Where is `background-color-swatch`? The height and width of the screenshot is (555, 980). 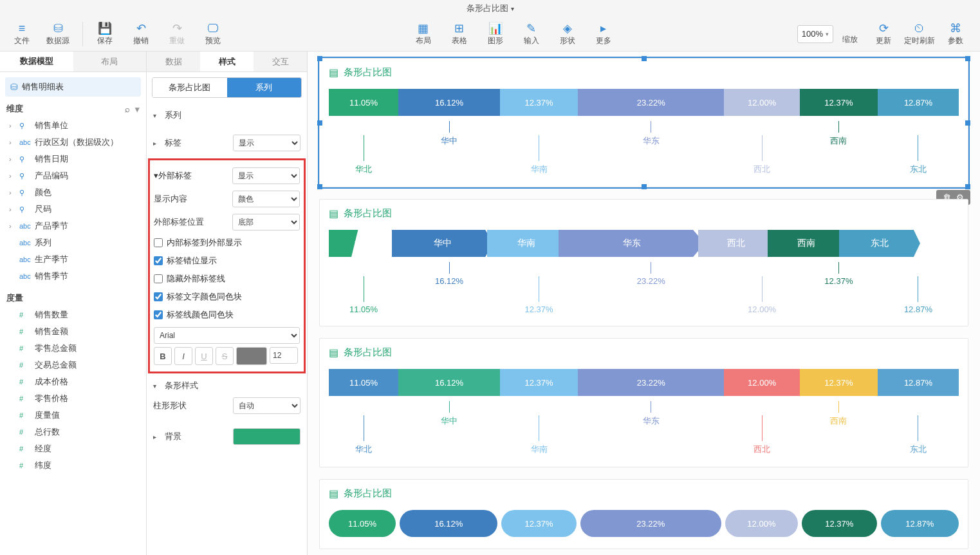 background-color-swatch is located at coordinates (266, 437).